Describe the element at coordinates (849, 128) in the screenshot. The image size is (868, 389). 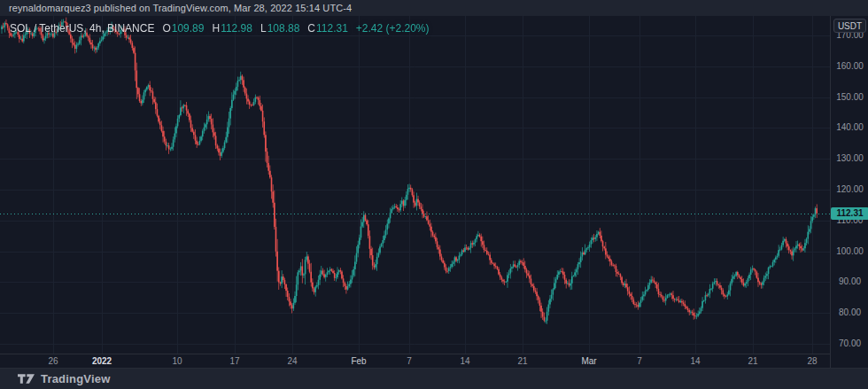
I see `price-tick-label: 140.00` at that location.